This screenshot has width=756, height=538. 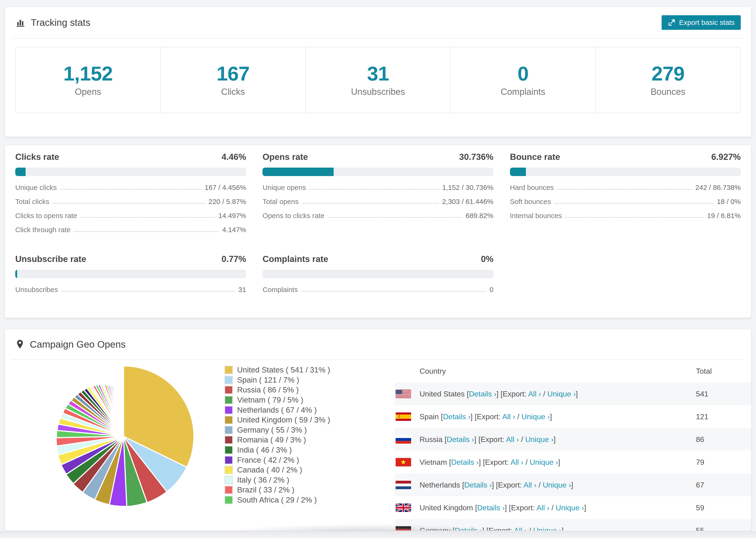 I want to click on legend-label: France ( 42 / 2% ), so click(x=268, y=460).